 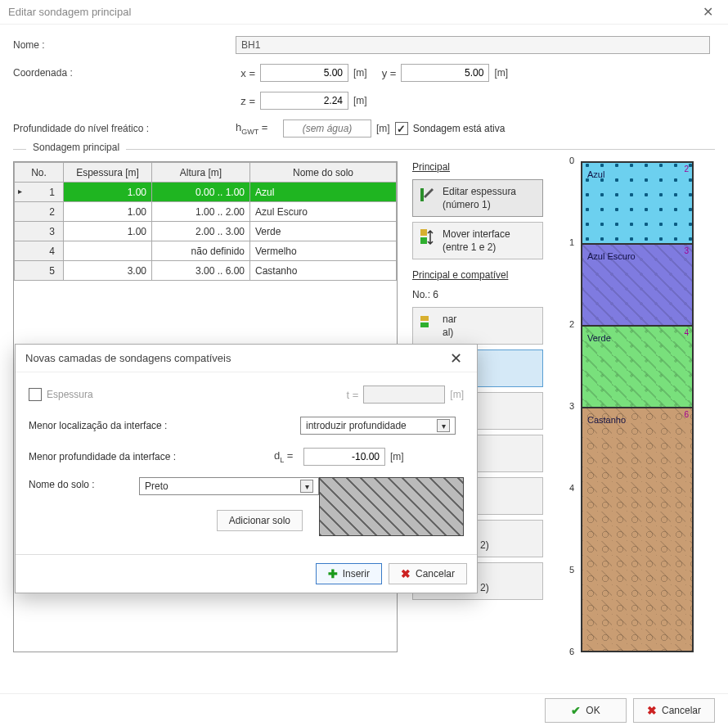 What do you see at coordinates (201, 251) in the screenshot?
I see `cell-alt: não definido` at bounding box center [201, 251].